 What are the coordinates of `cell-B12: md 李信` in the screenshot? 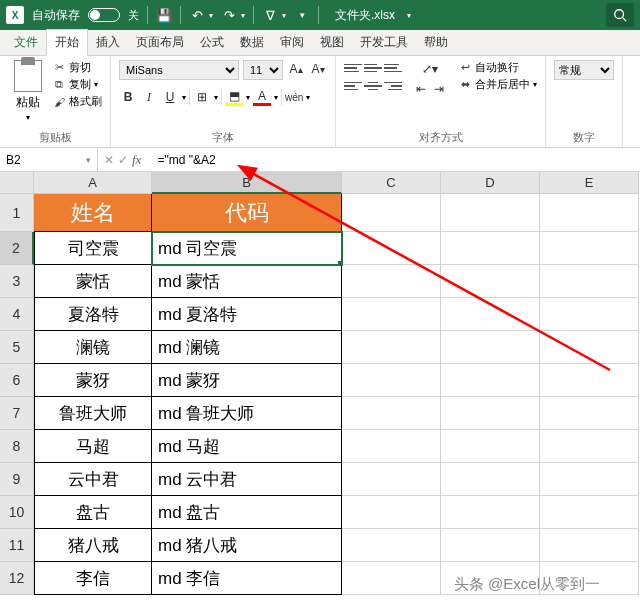 It's located at (247, 578).